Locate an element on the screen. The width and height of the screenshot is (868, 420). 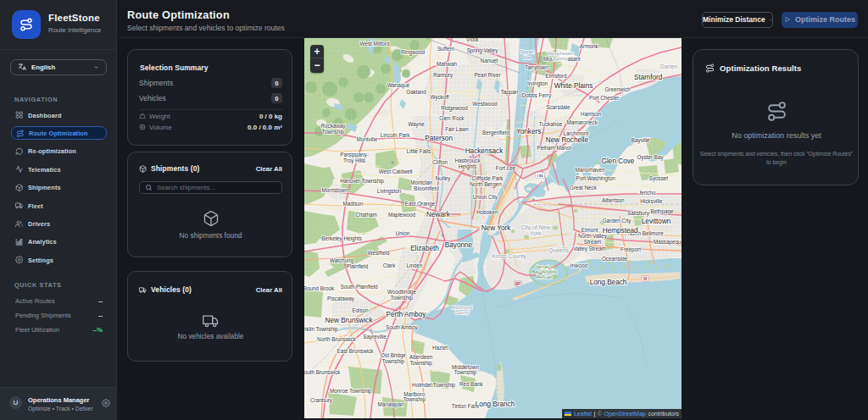
svg-text: Elmont is located at coordinates (590, 230).